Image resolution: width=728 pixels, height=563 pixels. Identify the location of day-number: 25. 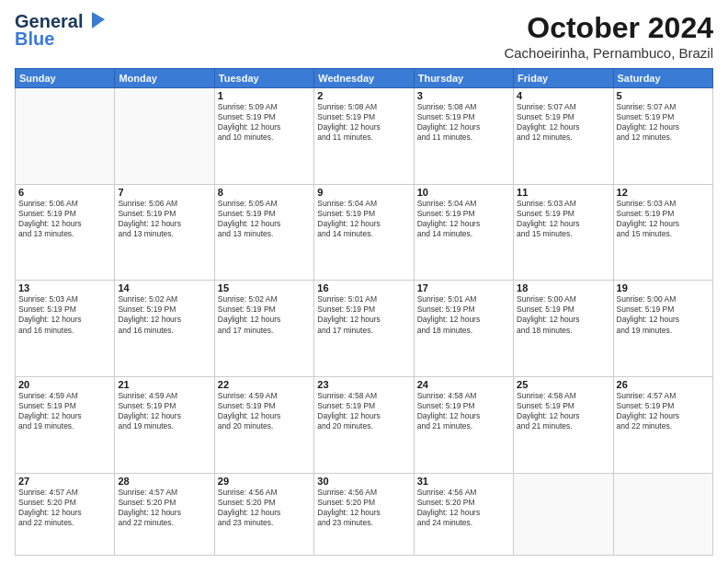
(563, 385).